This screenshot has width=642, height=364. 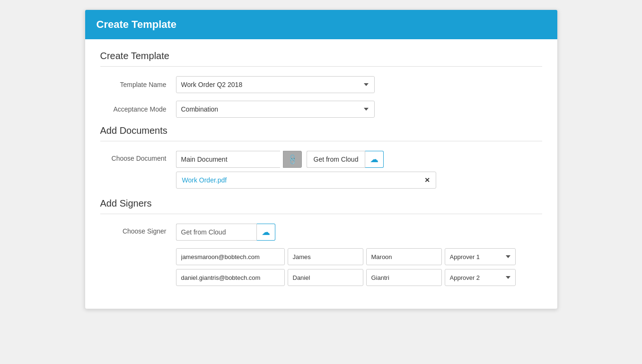 I want to click on template-name-control: Work Order Q2 2018, so click(x=275, y=85).